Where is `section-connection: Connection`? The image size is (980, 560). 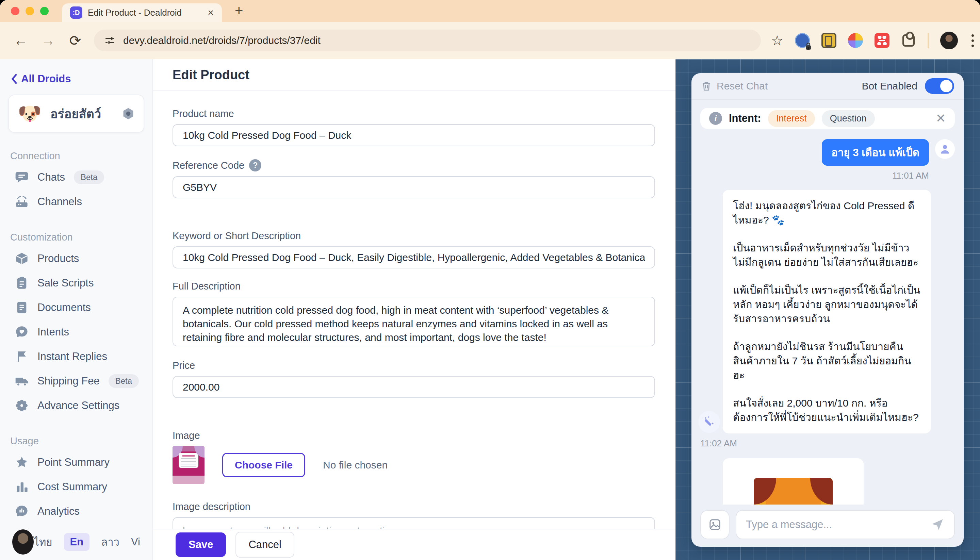 section-connection: Connection is located at coordinates (76, 149).